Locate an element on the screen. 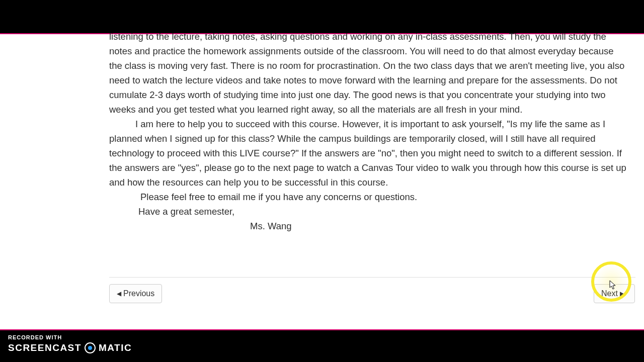 The width and height of the screenshot is (644, 362). chevron-left-icon: ◀ is located at coordinates (119, 294).